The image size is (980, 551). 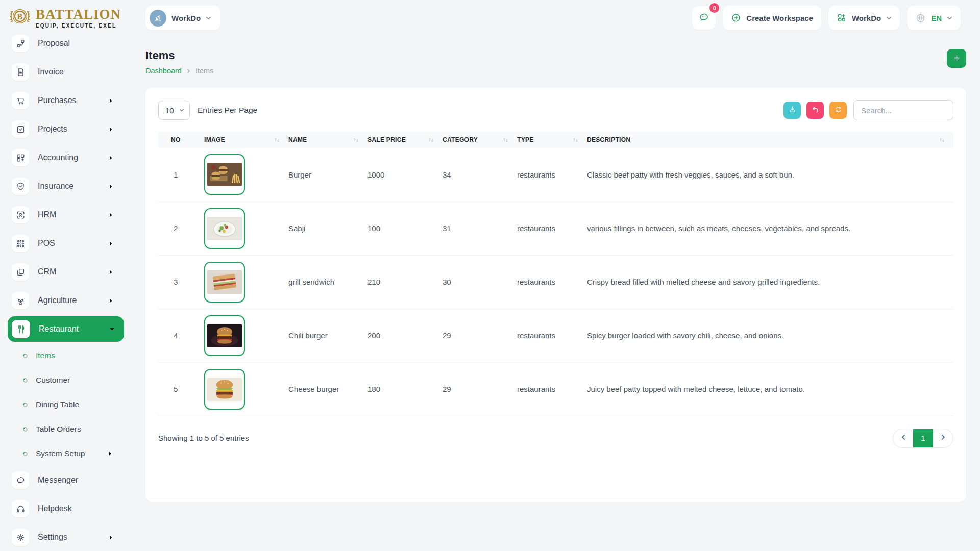 I want to click on sandwich-photo, so click(x=225, y=282).